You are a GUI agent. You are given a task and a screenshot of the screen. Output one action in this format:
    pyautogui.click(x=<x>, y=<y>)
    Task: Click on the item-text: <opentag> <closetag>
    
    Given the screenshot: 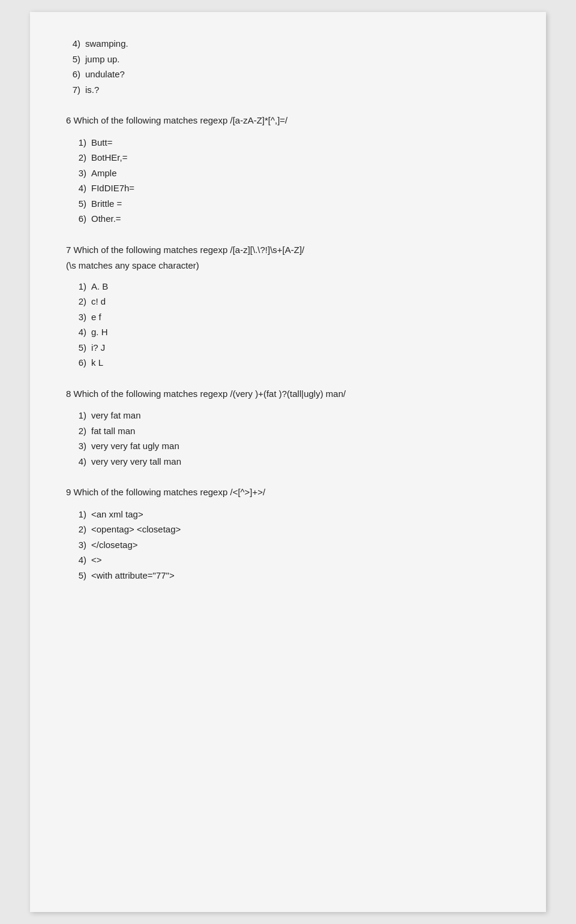 What is the action you would take?
    pyautogui.click(x=136, y=529)
    